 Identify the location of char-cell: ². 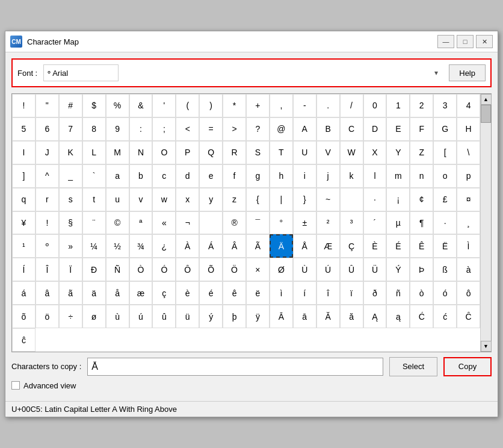
(329, 223).